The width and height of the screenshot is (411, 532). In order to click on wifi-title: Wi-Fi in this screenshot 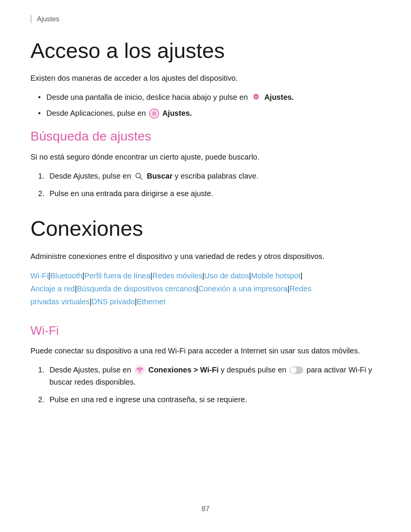, I will do `click(206, 331)`.